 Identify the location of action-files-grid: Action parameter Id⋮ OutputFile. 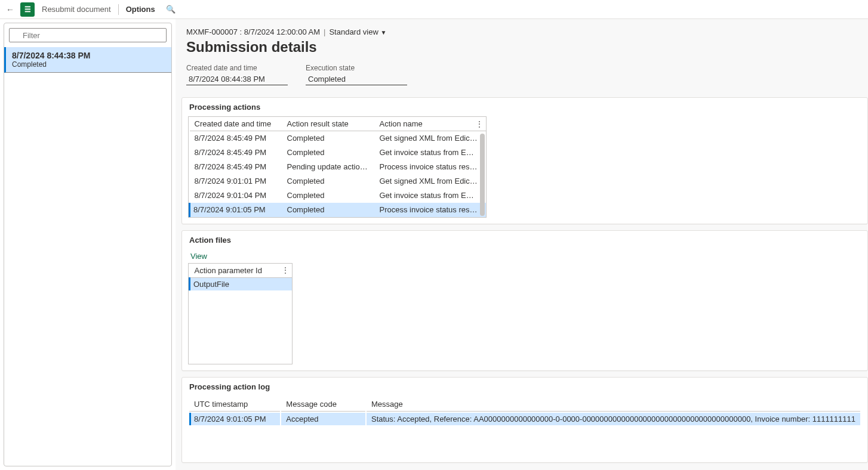
(240, 314).